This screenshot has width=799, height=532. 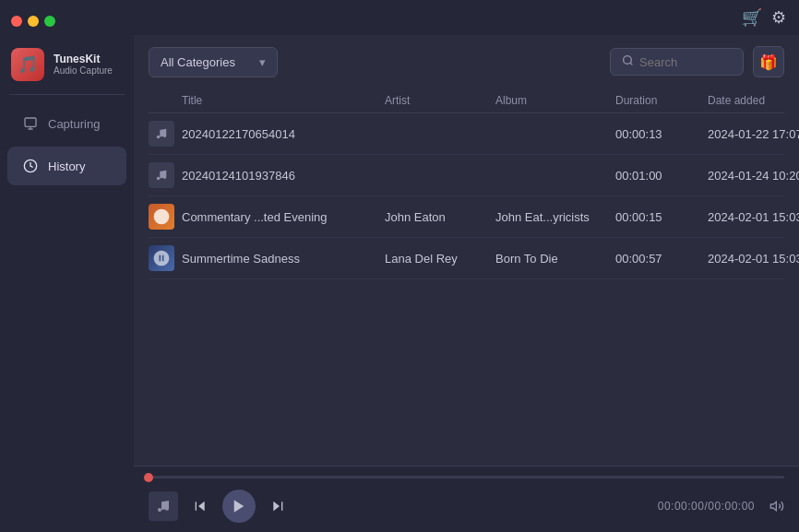 I want to click on capturing-label: Capturing, so click(x=74, y=124).